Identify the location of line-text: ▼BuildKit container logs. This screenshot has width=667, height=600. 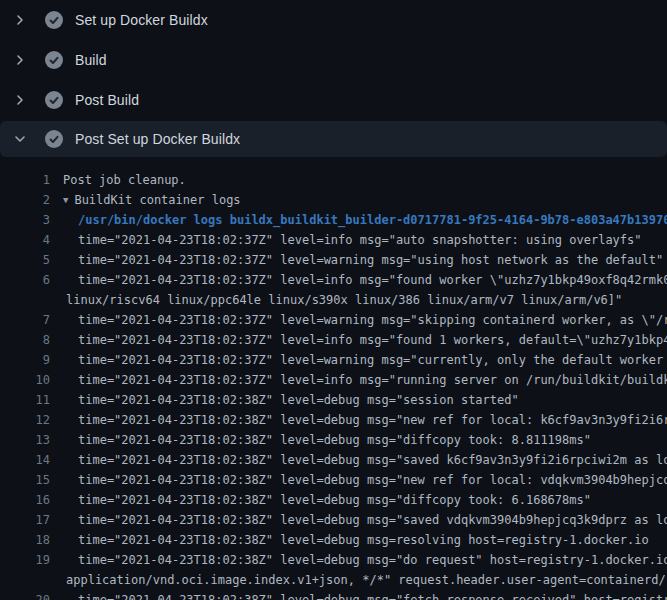
(146, 200).